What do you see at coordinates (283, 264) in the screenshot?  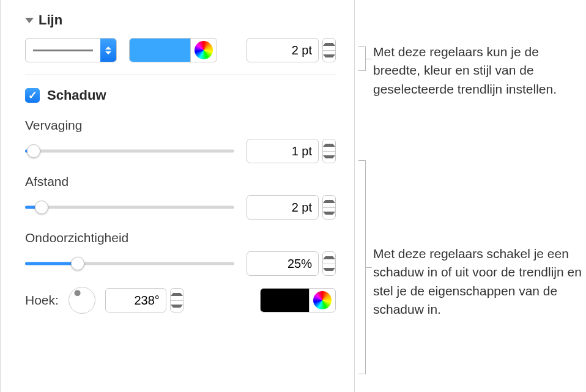 I see `opacity-field` at bounding box center [283, 264].